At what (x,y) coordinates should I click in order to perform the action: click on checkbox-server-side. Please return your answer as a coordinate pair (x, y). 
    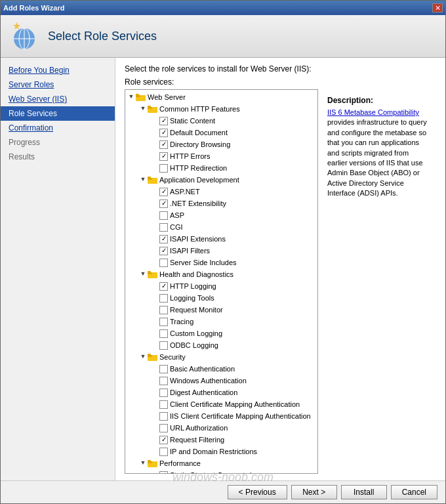
    Looking at the image, I should click on (164, 262).